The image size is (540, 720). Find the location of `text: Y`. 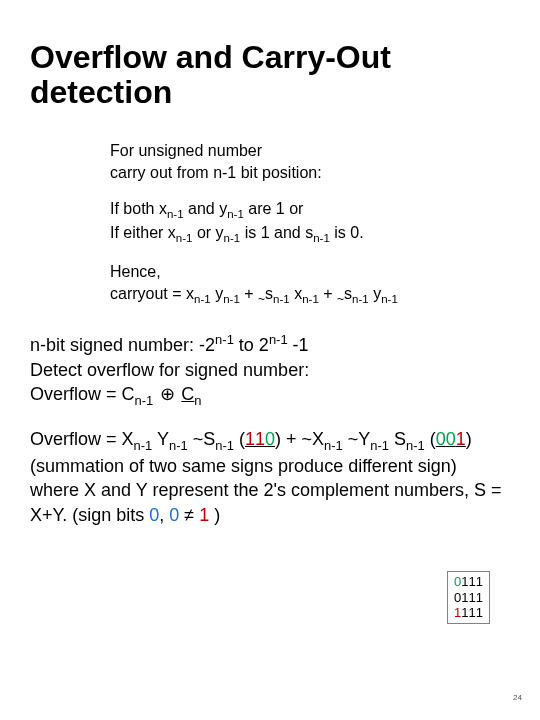

text: Y is located at coordinates (160, 439).